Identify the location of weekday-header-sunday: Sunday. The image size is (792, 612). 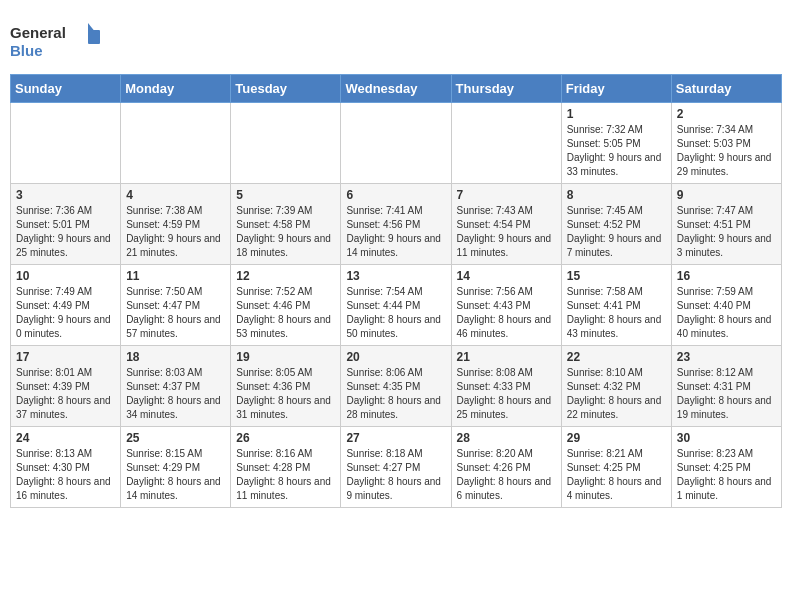
(66, 89).